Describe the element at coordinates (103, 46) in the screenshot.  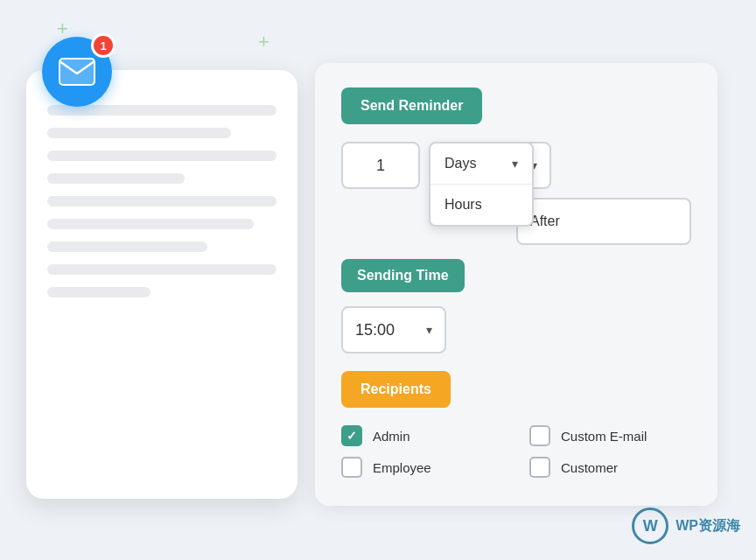
I see `notification-badge: 1` at that location.